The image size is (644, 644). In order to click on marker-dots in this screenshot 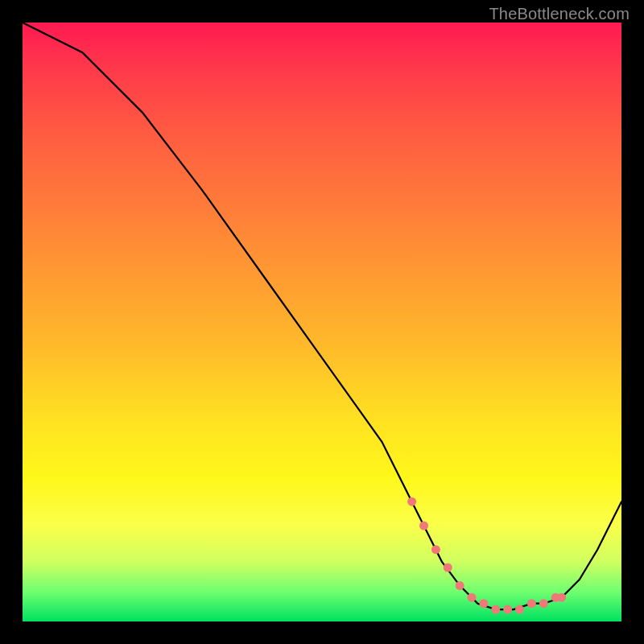, I will do `click(486, 555)`.